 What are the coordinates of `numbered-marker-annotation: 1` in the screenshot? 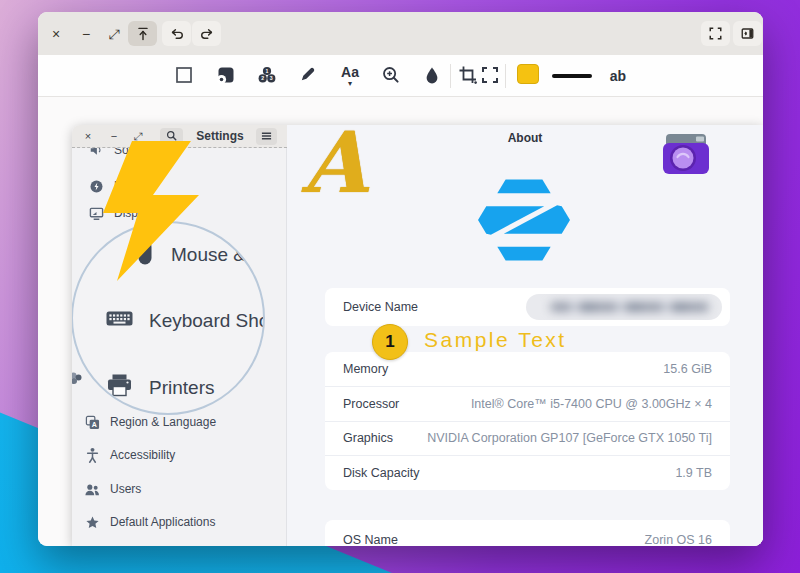 It's located at (390, 342).